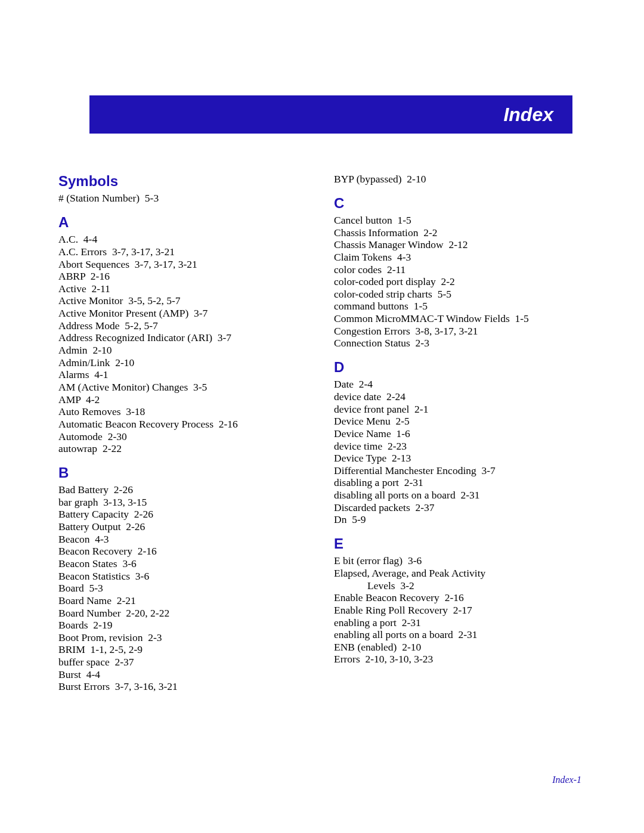  Describe the element at coordinates (396, 270) in the screenshot. I see `index-ref: 2-11` at that location.